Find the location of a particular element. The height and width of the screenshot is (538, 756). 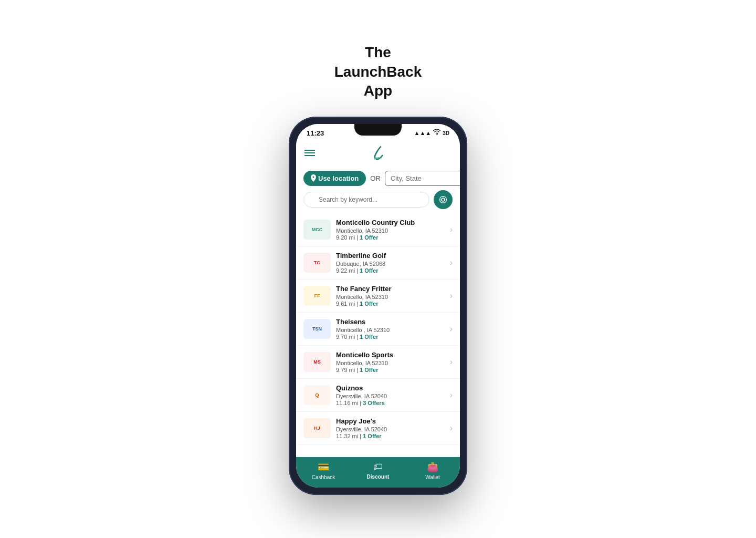

business-logo: Q is located at coordinates (317, 395).